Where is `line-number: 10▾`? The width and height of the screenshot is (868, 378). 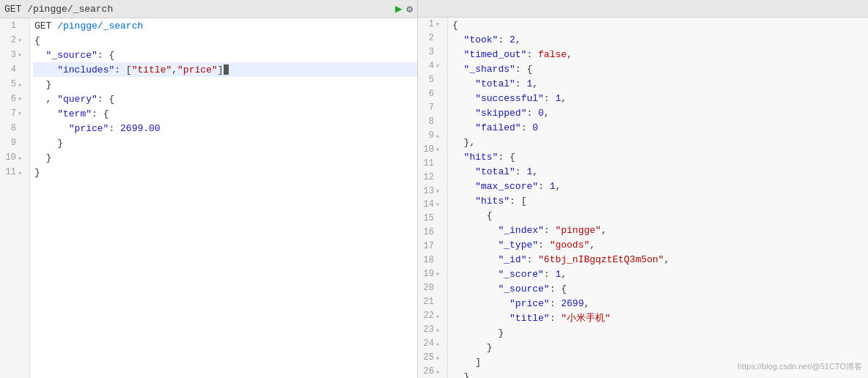 line-number: 10▾ is located at coordinates (433, 149).